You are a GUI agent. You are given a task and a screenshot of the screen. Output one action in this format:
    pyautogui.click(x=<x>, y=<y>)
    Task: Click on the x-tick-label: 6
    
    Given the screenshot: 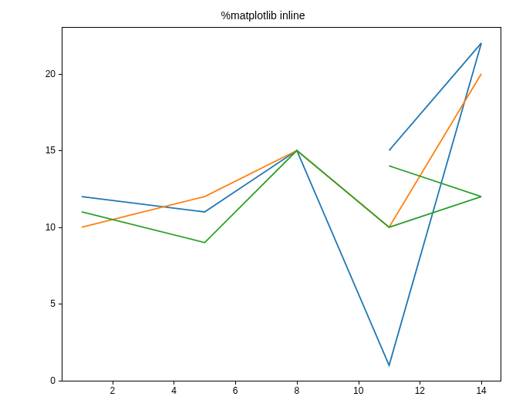 What is the action you would take?
    pyautogui.click(x=236, y=391)
    